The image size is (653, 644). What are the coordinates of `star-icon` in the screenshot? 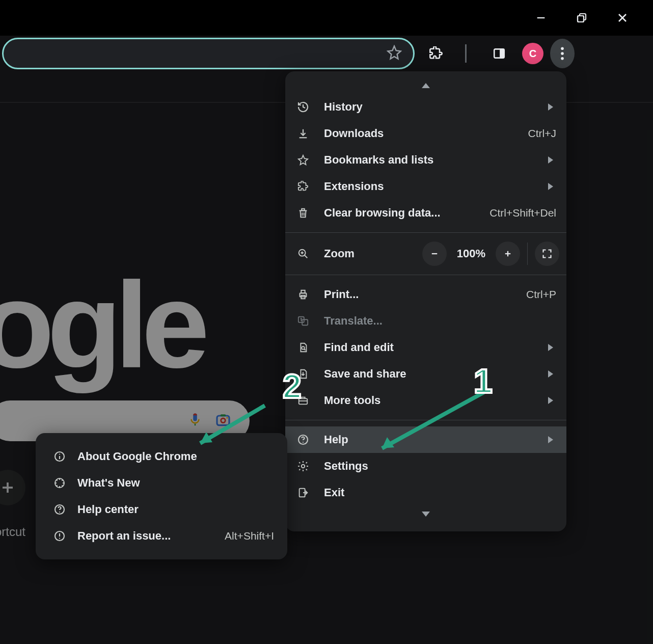 It's located at (303, 160).